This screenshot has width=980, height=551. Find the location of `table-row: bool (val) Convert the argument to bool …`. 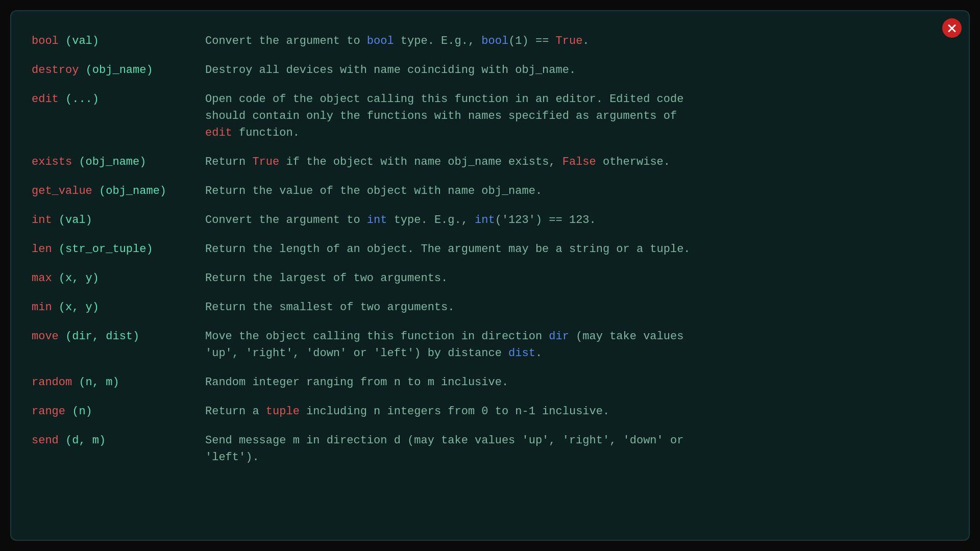

table-row: bool (val) Convert the argument to bool … is located at coordinates (490, 41).